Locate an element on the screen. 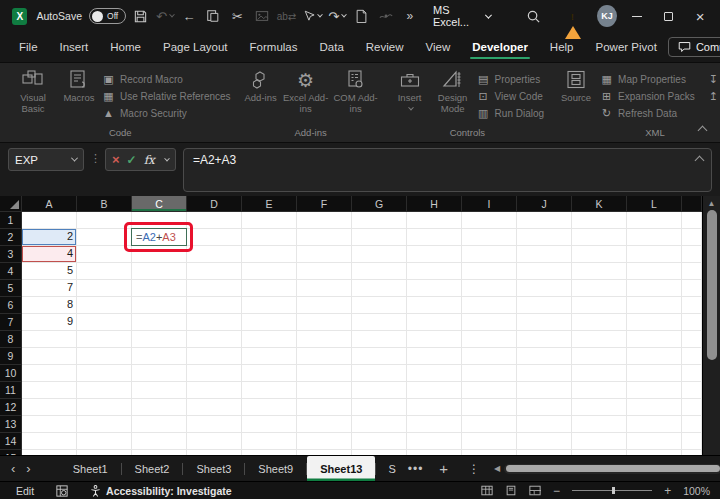 Image resolution: width=720 pixels, height=499 pixels. sheet-nav-prev-icon: ‹ is located at coordinates (13, 468).